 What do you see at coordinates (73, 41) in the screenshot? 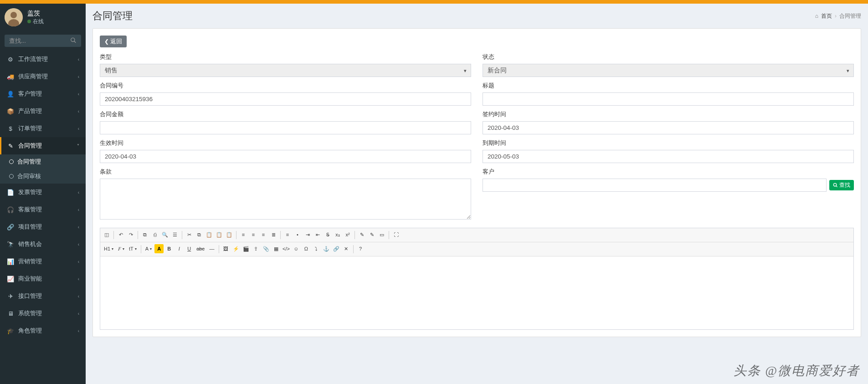
I see `search-icon` at bounding box center [73, 41].